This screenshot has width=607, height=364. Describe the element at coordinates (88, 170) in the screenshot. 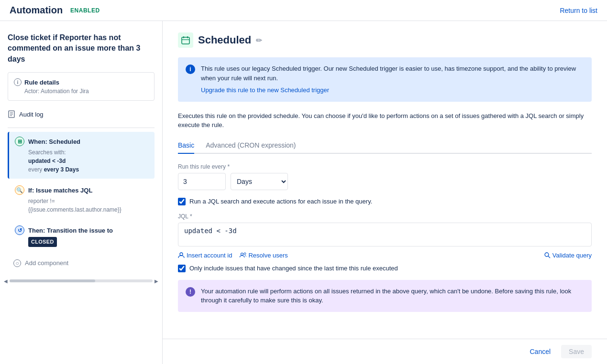

I see `step-when-detail3: every every 3 Days` at that location.